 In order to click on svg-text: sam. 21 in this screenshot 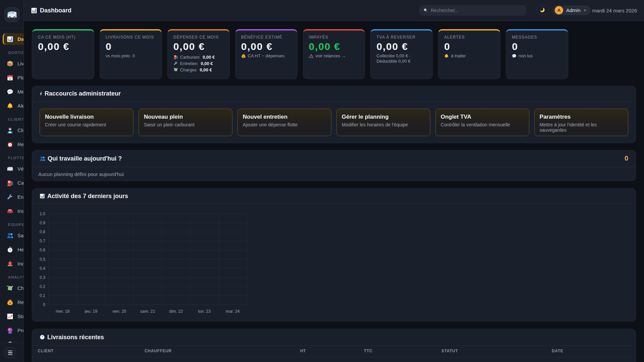, I will do `click(148, 311)`.